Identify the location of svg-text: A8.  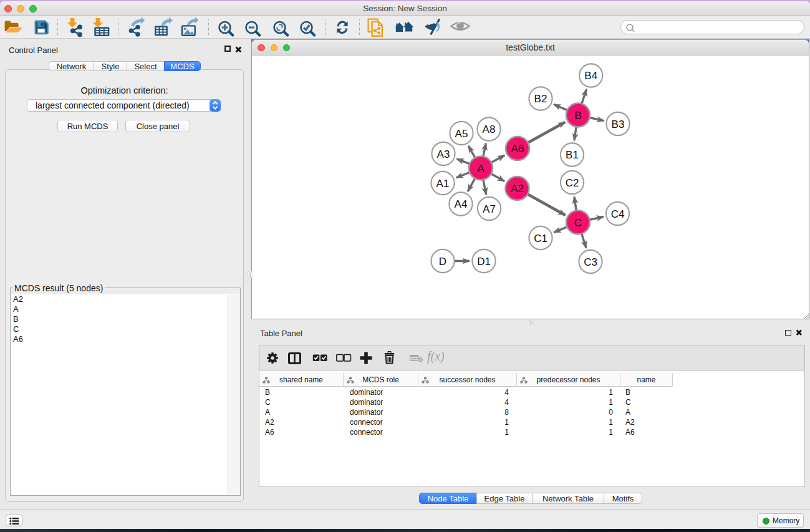
(489, 130).